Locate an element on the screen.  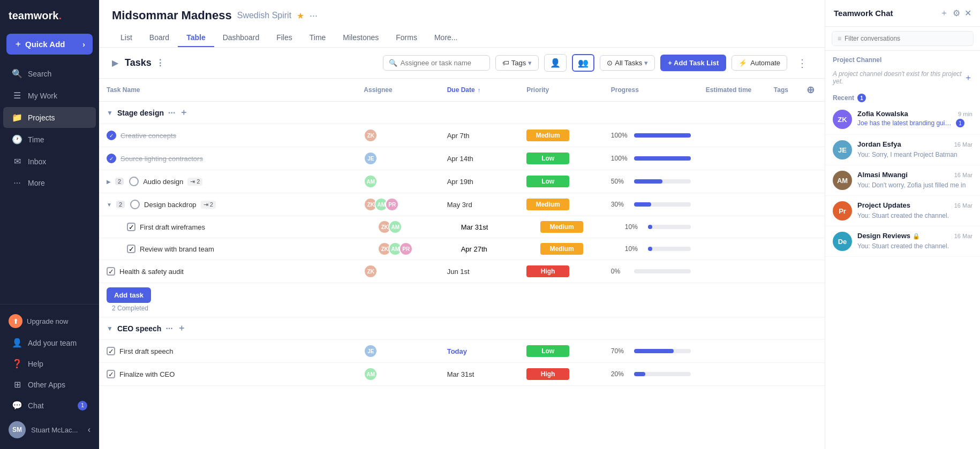
list-item: JE Jordan Esfya 16 Mar You: Sorry, I mea… is located at coordinates (903, 150).